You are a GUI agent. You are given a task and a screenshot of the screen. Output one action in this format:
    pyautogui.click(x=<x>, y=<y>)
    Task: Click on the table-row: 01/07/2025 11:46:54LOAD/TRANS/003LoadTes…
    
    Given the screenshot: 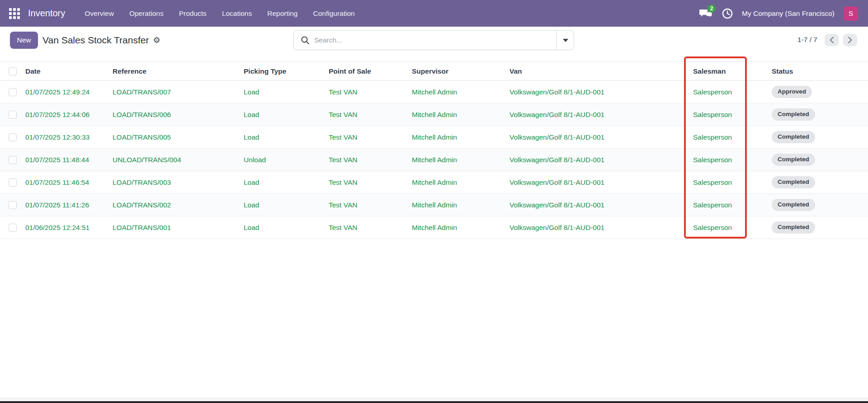 What is the action you would take?
    pyautogui.click(x=434, y=183)
    